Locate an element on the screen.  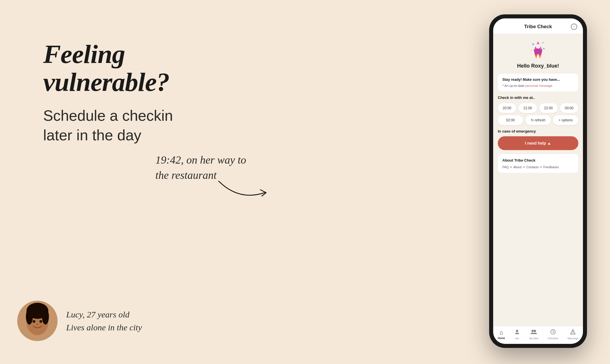
personal-message-link: personal message is located at coordinates (539, 86).